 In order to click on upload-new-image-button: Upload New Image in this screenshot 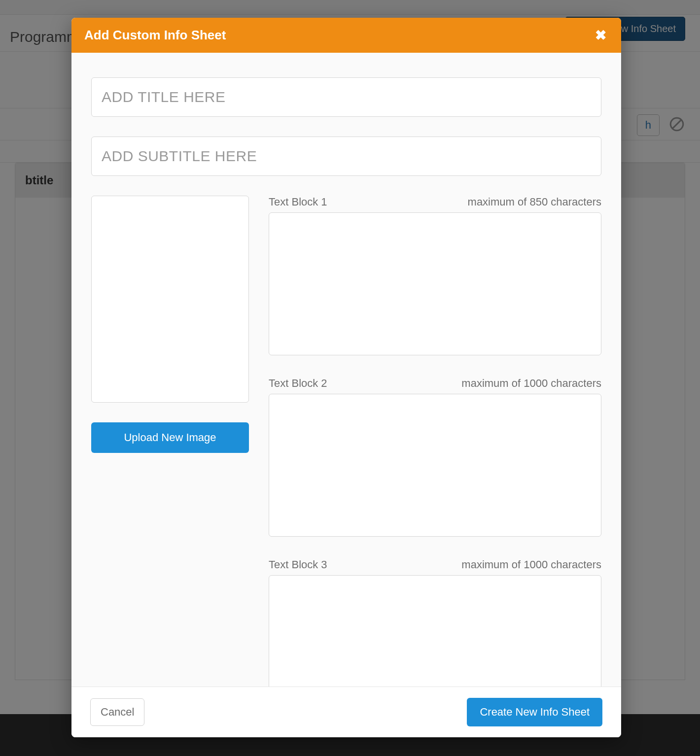, I will do `click(170, 438)`.